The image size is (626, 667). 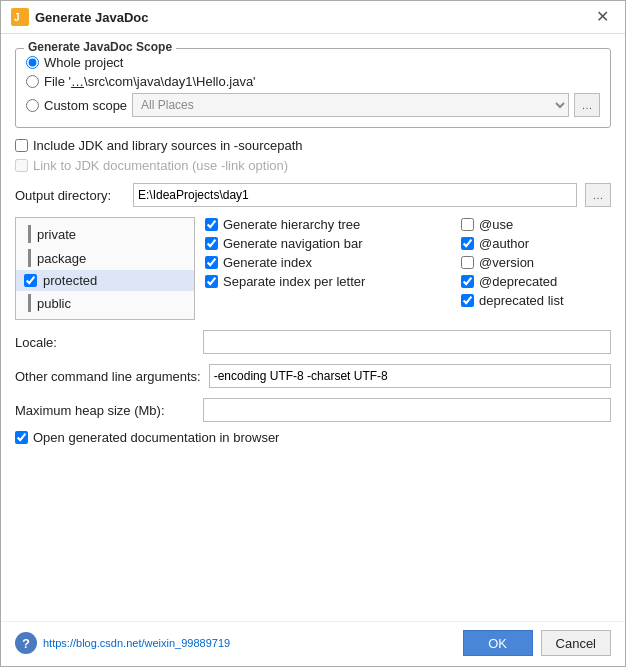 I want to click on heap-size-row: Maximum heap size (Mb):, so click(x=313, y=410).